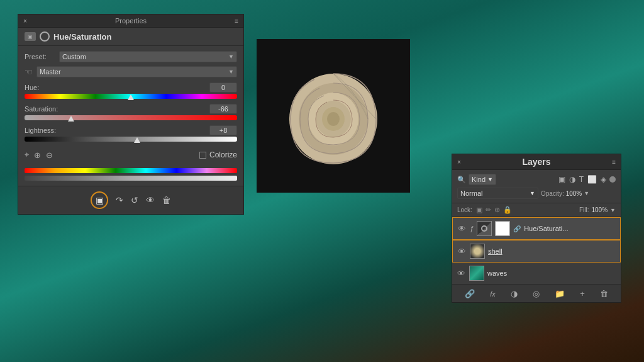  What do you see at coordinates (465, 210) in the screenshot?
I see `lock-label: Lock:` at bounding box center [465, 210].